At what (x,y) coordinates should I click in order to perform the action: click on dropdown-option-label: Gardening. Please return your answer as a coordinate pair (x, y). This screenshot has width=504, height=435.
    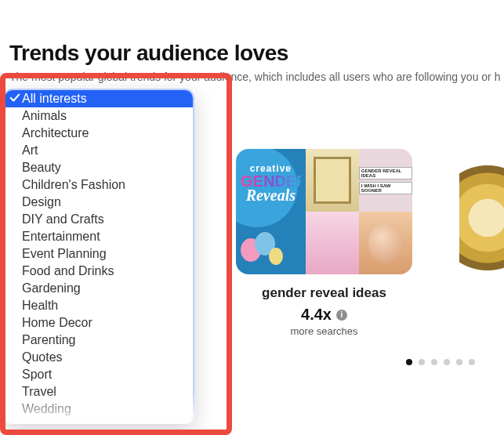
    Looking at the image, I should click on (52, 288).